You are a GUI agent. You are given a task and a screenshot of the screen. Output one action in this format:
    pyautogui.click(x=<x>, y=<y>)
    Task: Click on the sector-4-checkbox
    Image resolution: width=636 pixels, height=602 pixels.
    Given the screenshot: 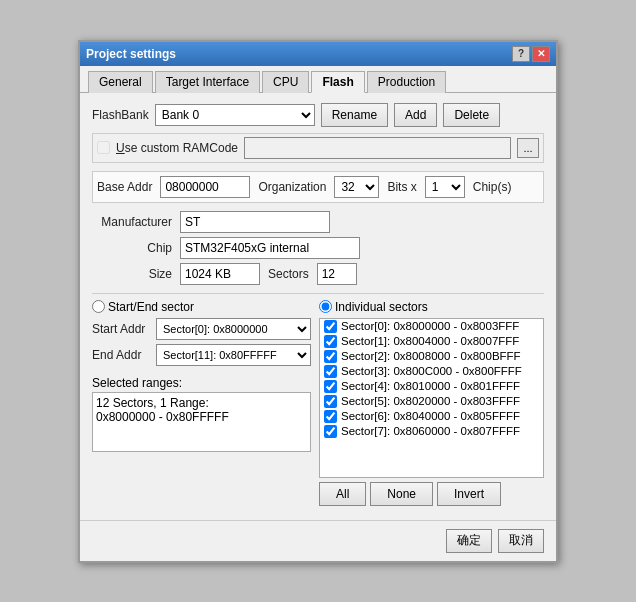 What is the action you would take?
    pyautogui.click(x=330, y=386)
    